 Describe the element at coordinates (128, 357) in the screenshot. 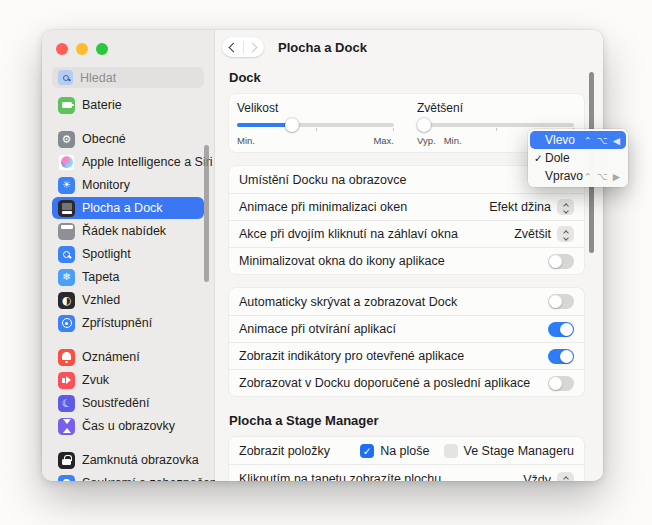

I see `sidebar-item-oznameni: Oznámení` at that location.